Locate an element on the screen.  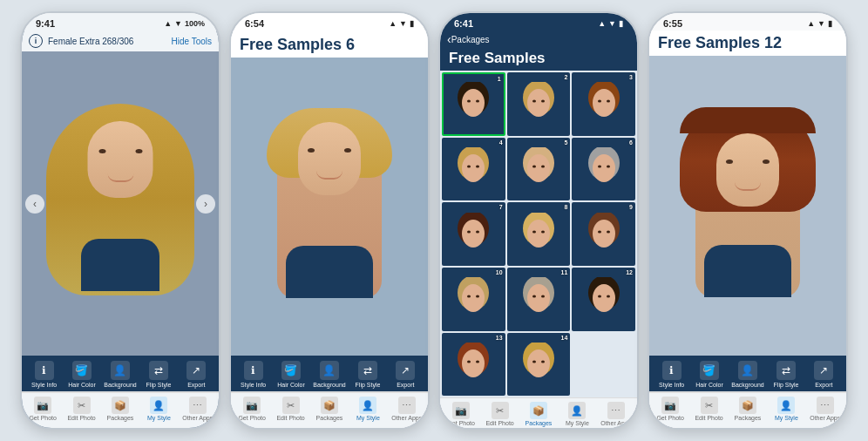
nav-packages-3: 📦 Packages is located at coordinates (539, 414).